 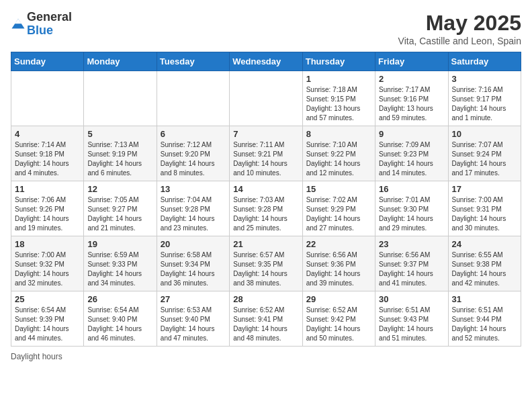 What do you see at coordinates (266, 189) in the screenshot?
I see `day-number: 14` at bounding box center [266, 189].